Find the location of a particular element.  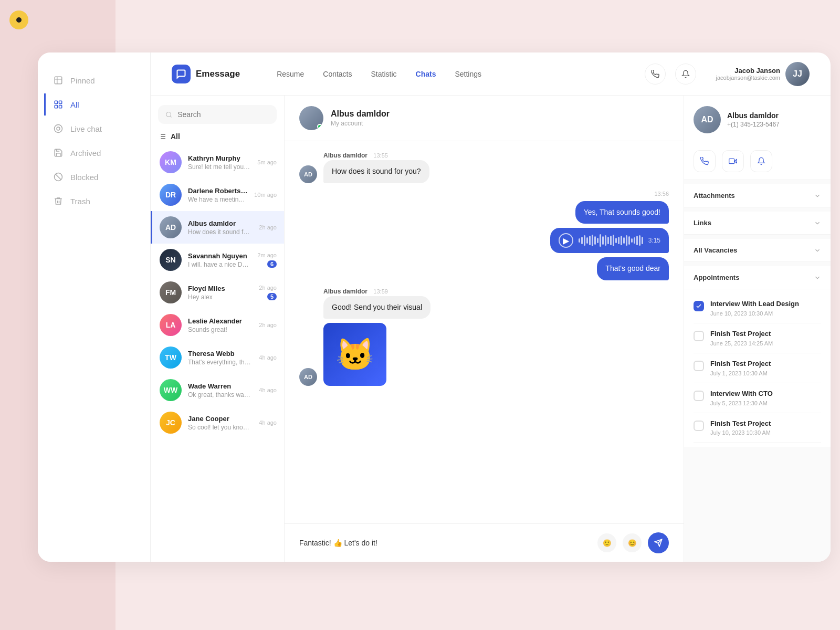

phone-icon-btn is located at coordinates (655, 74).